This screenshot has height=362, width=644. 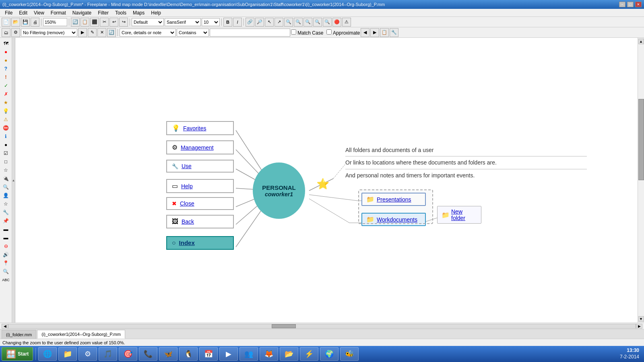 What do you see at coordinates (200, 166) in the screenshot?
I see `node-use: 🔧 Use` at bounding box center [200, 166].